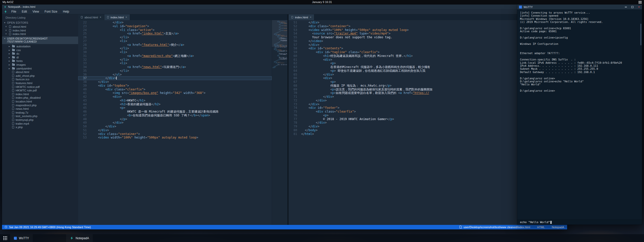 This screenshot has width=644, height=242. Describe the element at coordinates (420, 86) in the screenshot. I see `code-line: 68 伺服器 IP 地址為： mcs.hkwtc.org</p>` at that location.